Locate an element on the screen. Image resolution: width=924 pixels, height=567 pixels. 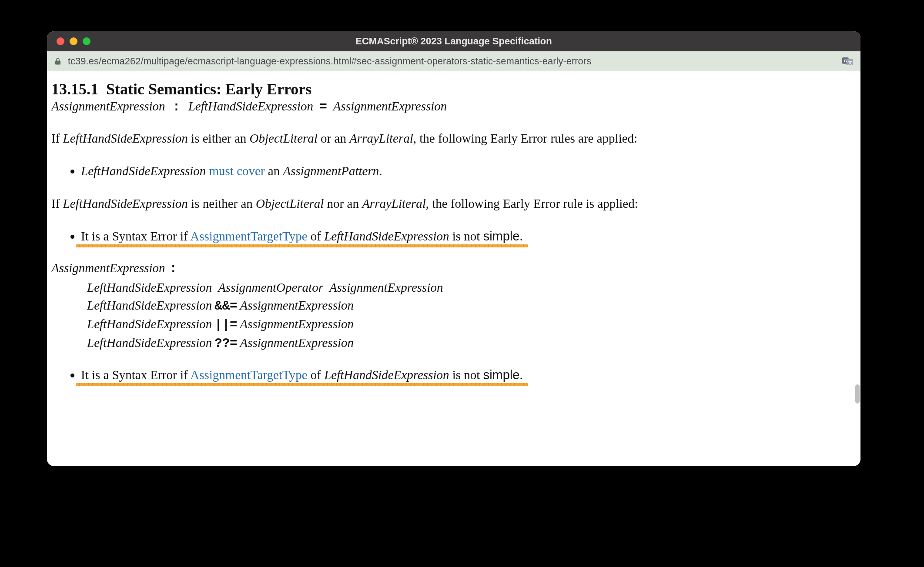
grammar-block: AssignmentExpression: LeftHandSideExpres… is located at coordinates (454, 306).